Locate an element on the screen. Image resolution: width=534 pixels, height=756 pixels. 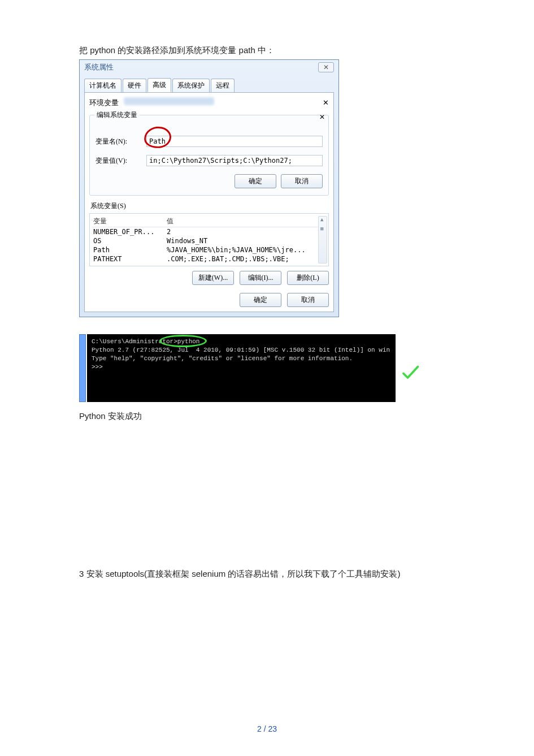
variable-name-input is located at coordinates (235, 141).